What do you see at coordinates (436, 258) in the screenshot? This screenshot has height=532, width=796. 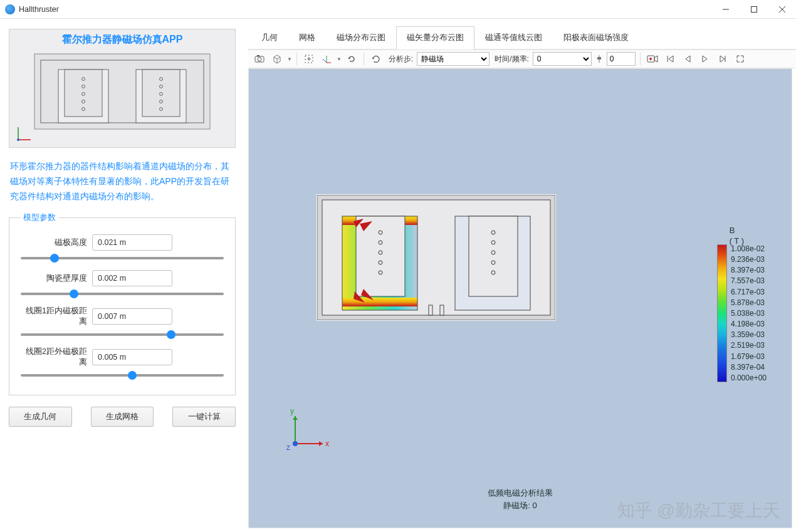 I see `field-plot` at bounding box center [436, 258].